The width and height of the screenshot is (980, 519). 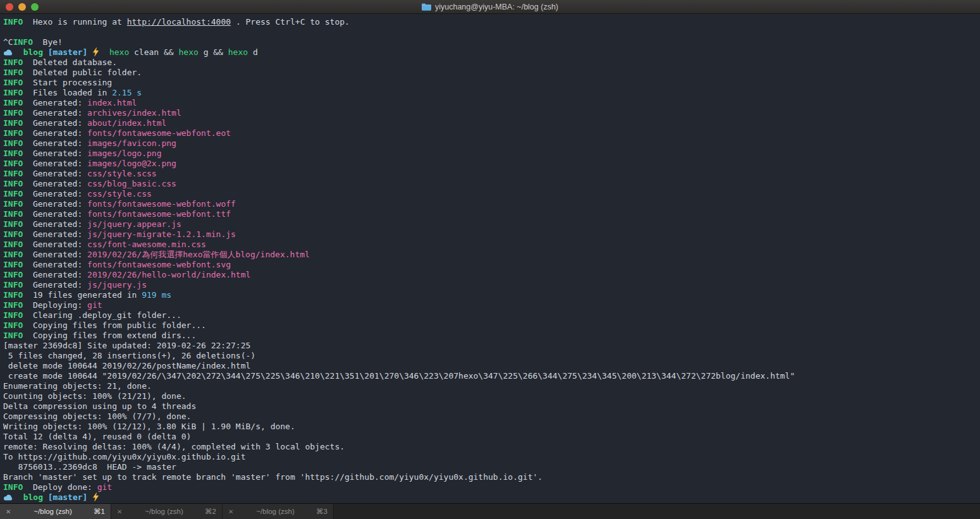 What do you see at coordinates (491, 346) in the screenshot?
I see `terminal-line: [master 2369dc8] Site updated: 2019-02-2…` at bounding box center [491, 346].